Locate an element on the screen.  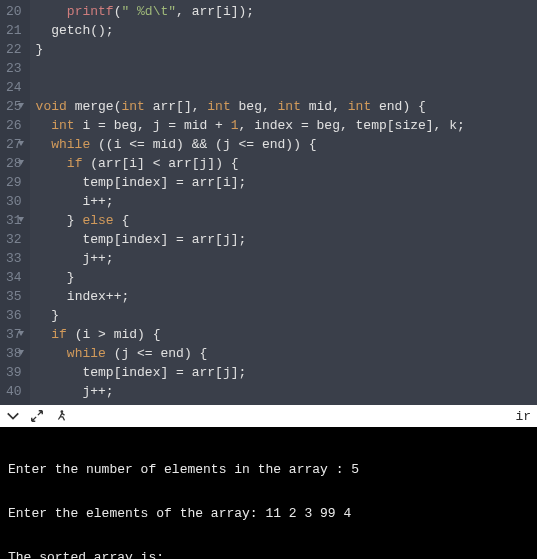
line-number: 24 is located at coordinates (14, 88).